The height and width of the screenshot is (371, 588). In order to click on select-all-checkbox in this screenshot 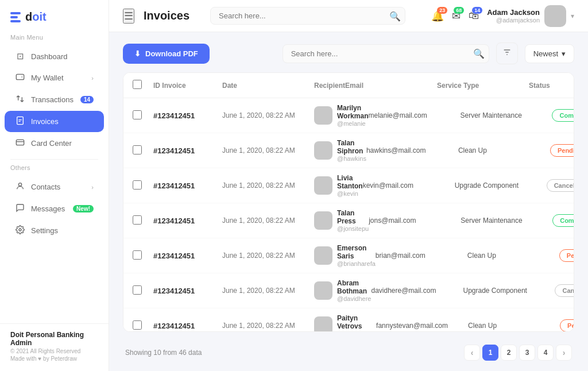, I will do `click(137, 84)`.